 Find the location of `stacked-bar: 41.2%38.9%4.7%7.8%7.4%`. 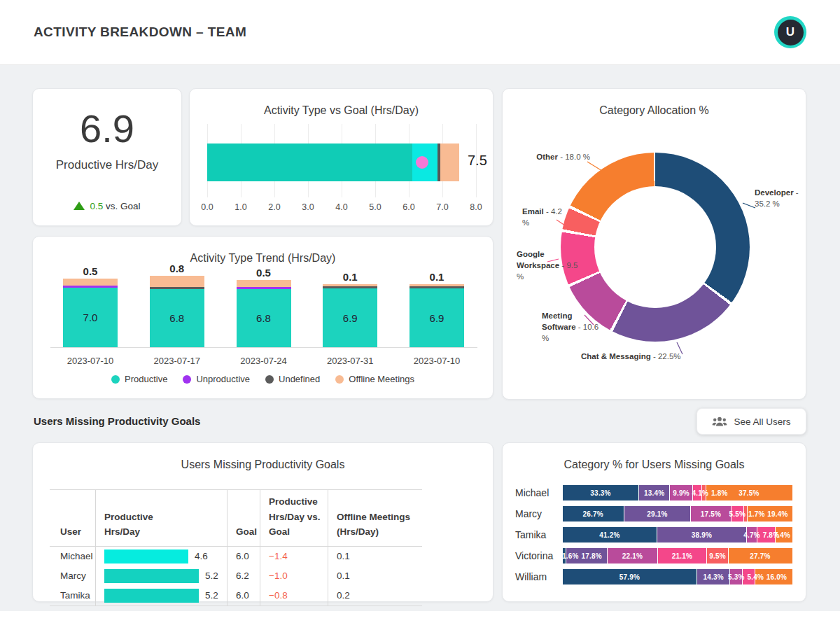

stacked-bar: 41.2%38.9%4.7%7.8%7.4% is located at coordinates (678, 535).